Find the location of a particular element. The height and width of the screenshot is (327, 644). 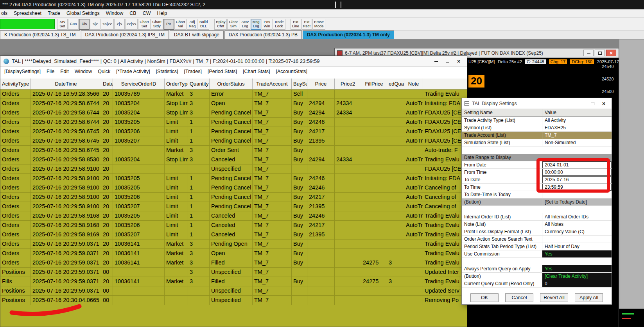

table-row: Orders2025-07-16 20:29:58.91682010035206… is located at coordinates (234, 225).